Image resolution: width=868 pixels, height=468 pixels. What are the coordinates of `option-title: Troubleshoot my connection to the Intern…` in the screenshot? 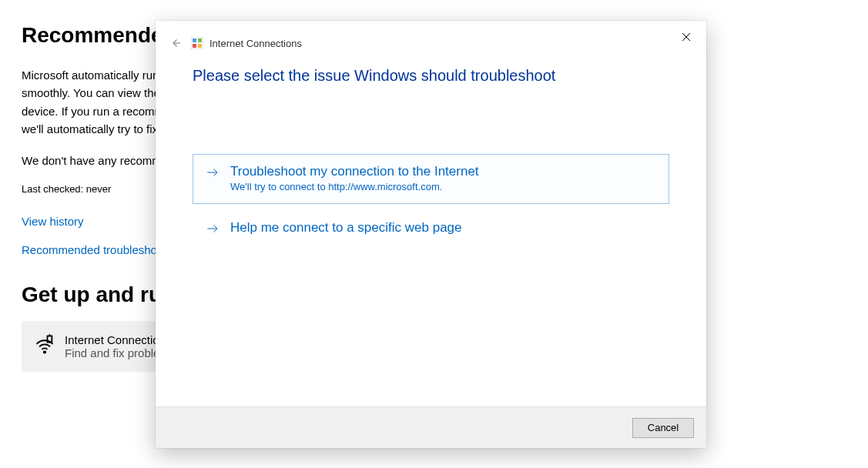 It's located at (354, 172).